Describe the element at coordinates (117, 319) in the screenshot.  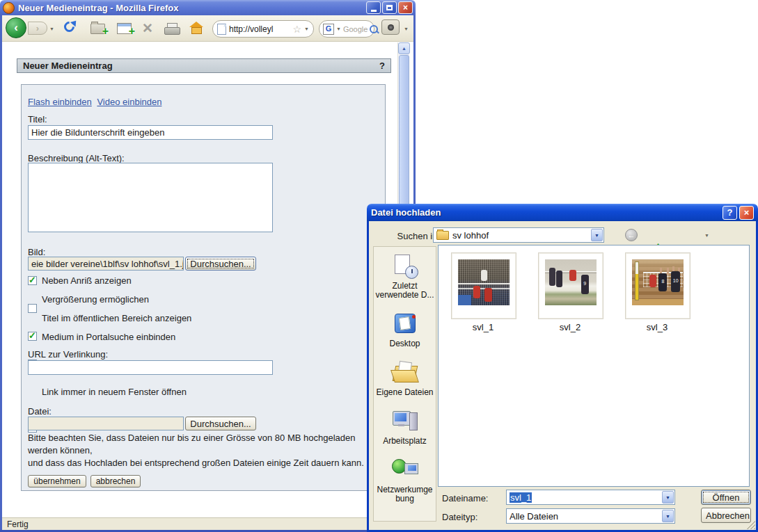
I see `checkbox-titel-oeffentlich-label: Titel im öffentlichen Bereich anzeigen` at that location.